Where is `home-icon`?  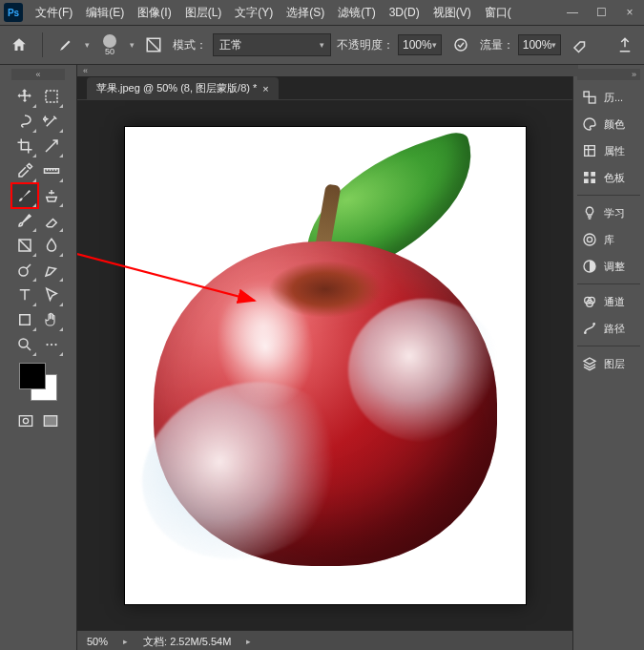 home-icon is located at coordinates (19, 45).